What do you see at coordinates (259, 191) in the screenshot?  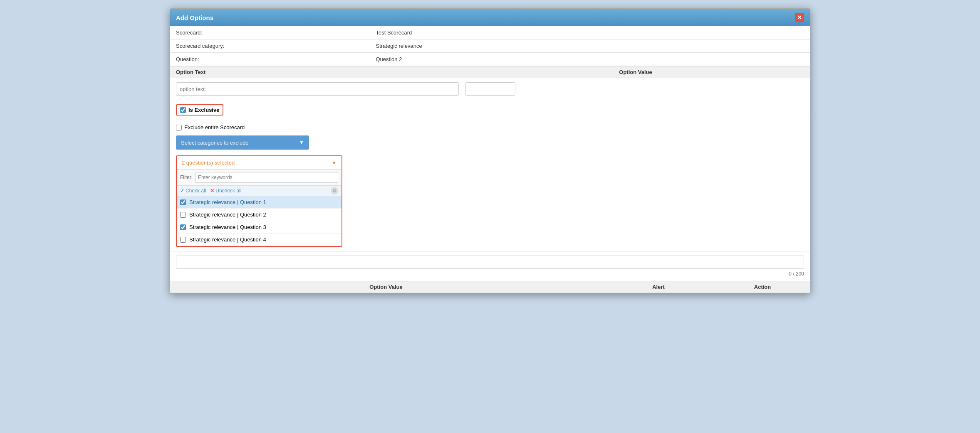 I see `check-uncheck-row: ✓ Check all ✕ Uncheck all ✕` at bounding box center [259, 191].